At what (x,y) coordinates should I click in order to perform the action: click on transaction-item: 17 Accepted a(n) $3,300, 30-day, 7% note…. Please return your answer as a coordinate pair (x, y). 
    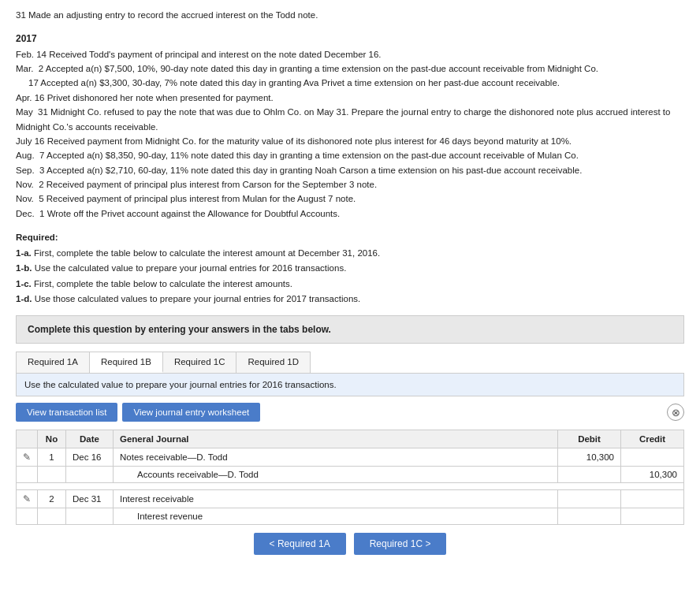
    Looking at the image, I should click on (350, 83).